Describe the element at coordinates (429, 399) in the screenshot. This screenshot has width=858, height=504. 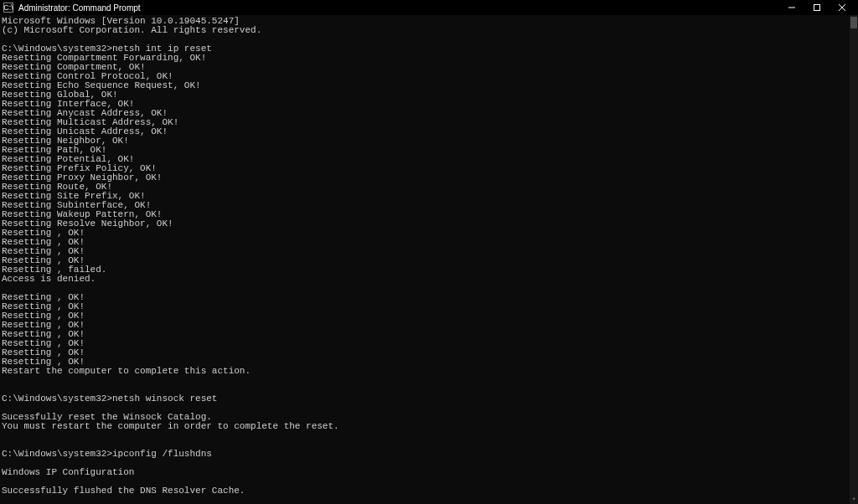
I see `terminal-line: C:\Windows\system32>netsh winsock reset` at that location.